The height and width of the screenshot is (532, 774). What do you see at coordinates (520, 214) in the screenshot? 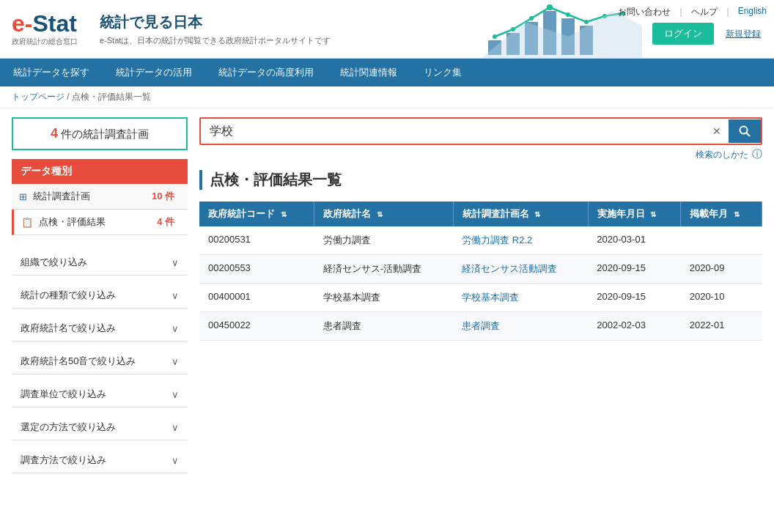
I see `col-header-survey-plan: 統計調査計画名 ⇅` at bounding box center [520, 214].